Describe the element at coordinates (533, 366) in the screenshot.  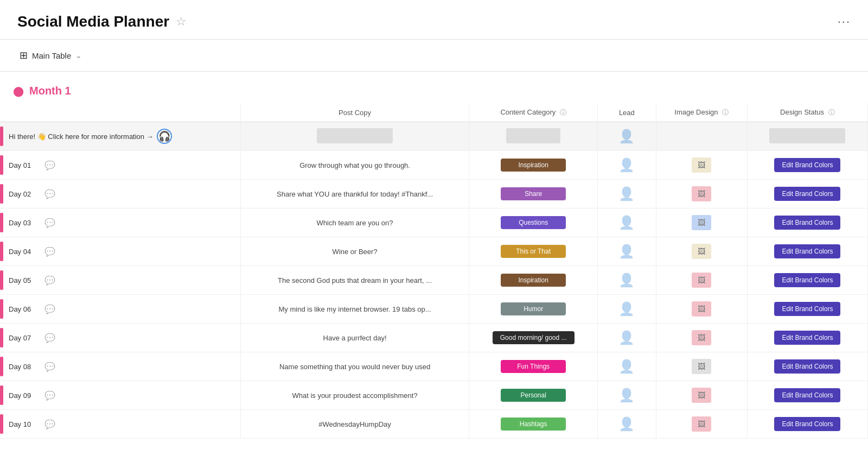
I see `category-badge: Fun Things` at that location.